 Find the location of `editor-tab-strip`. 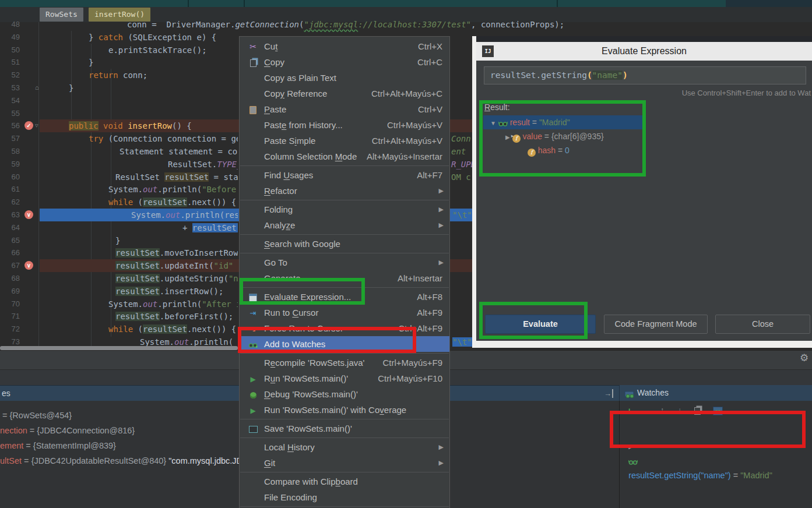

editor-tab-strip is located at coordinates (406, 3).